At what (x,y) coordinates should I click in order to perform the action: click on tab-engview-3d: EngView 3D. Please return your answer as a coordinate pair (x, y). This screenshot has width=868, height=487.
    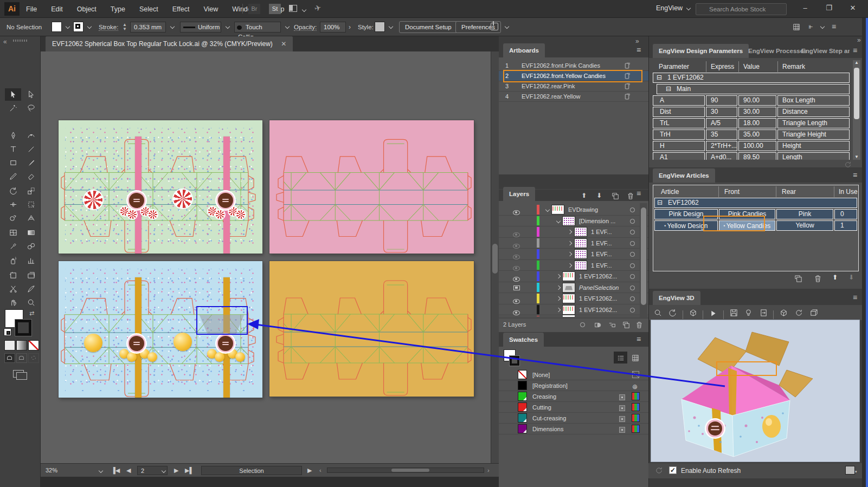
    Looking at the image, I should click on (677, 298).